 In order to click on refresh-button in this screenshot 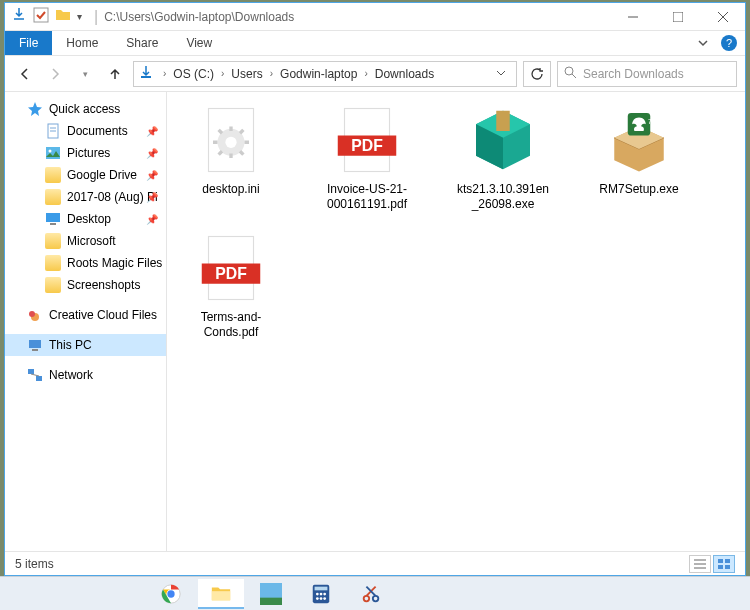, I will do `click(537, 74)`.